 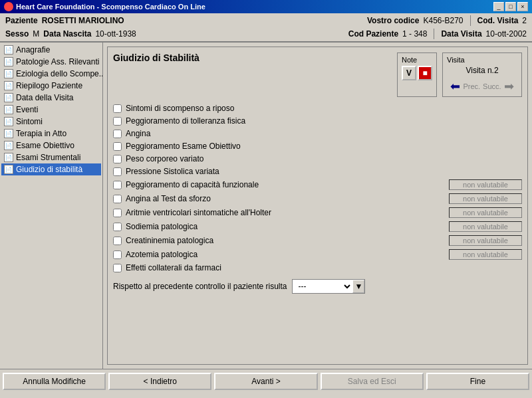 What do you see at coordinates (9, 7) in the screenshot?
I see `app-icon` at bounding box center [9, 7].